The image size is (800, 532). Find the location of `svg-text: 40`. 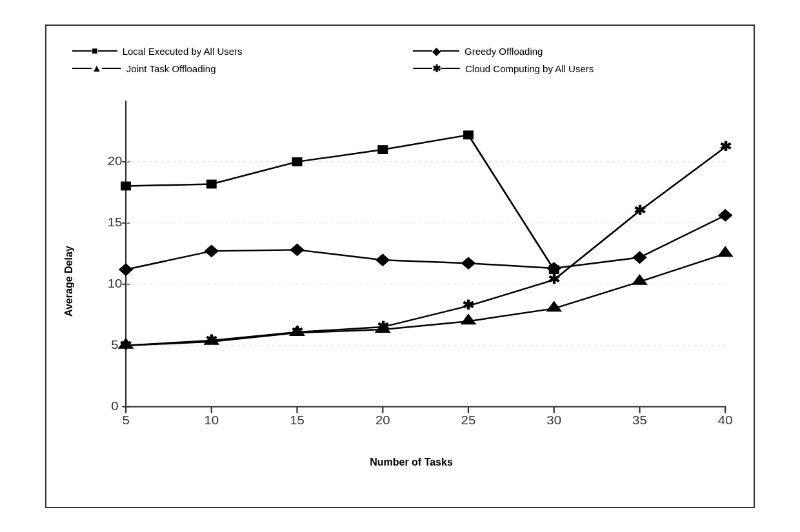

svg-text: 40 is located at coordinates (725, 420).